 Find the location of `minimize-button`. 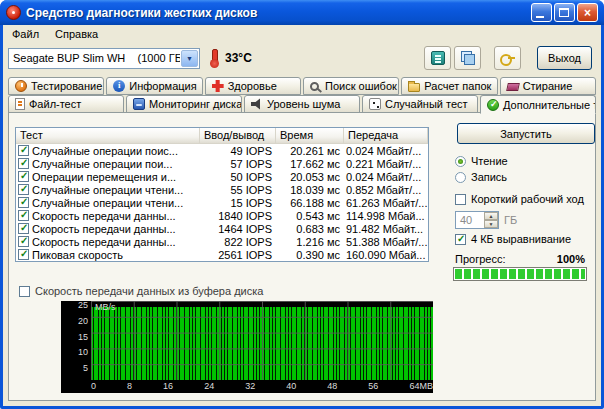

minimize-button is located at coordinates (542, 12).